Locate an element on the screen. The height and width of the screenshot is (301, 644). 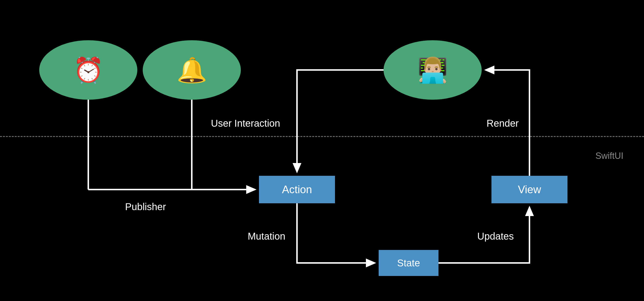
user-laptop-icon: 👨🏼‍💻 is located at coordinates (433, 70).